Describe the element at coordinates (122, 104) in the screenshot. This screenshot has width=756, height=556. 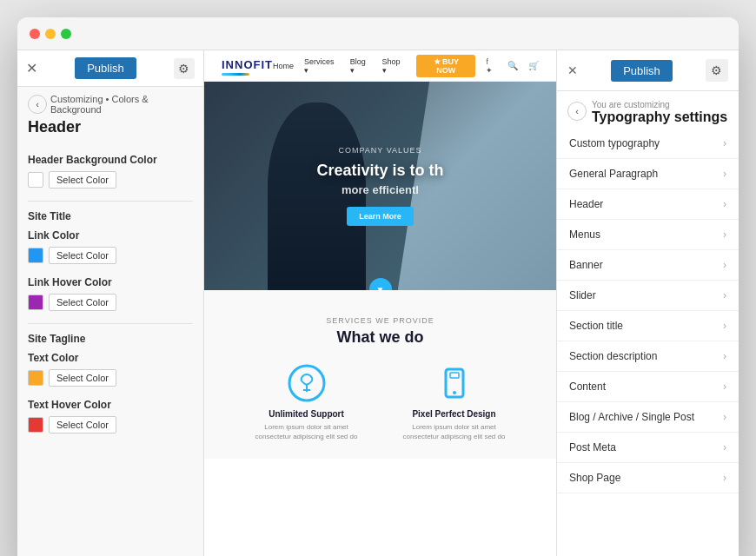
I see `breadcrumb-text: Customizing • Colors & Background` at that location.